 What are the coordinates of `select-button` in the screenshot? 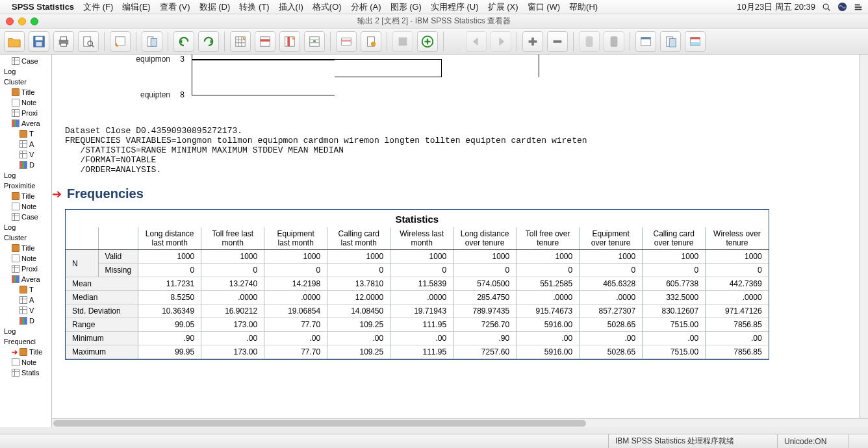 It's located at (346, 42).